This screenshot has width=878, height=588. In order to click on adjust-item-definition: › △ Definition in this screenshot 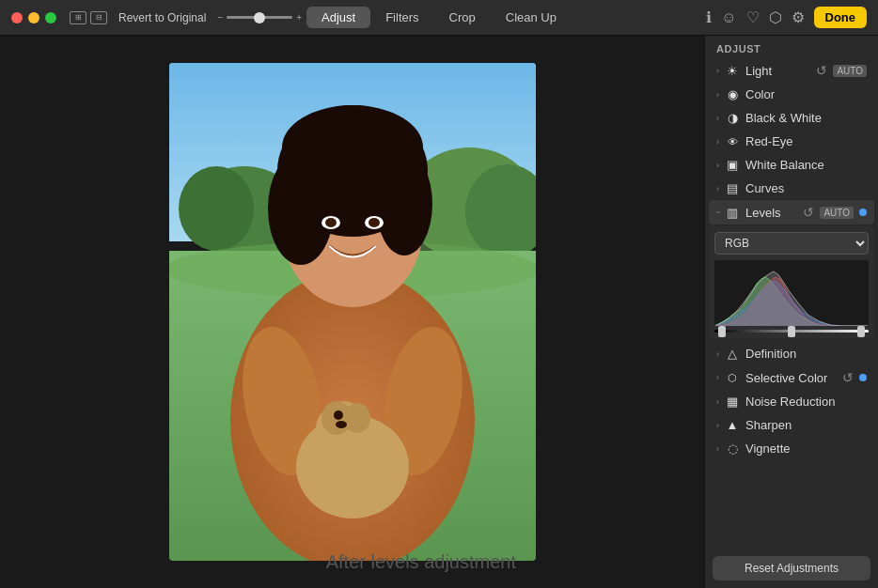, I will do `click(792, 353)`.